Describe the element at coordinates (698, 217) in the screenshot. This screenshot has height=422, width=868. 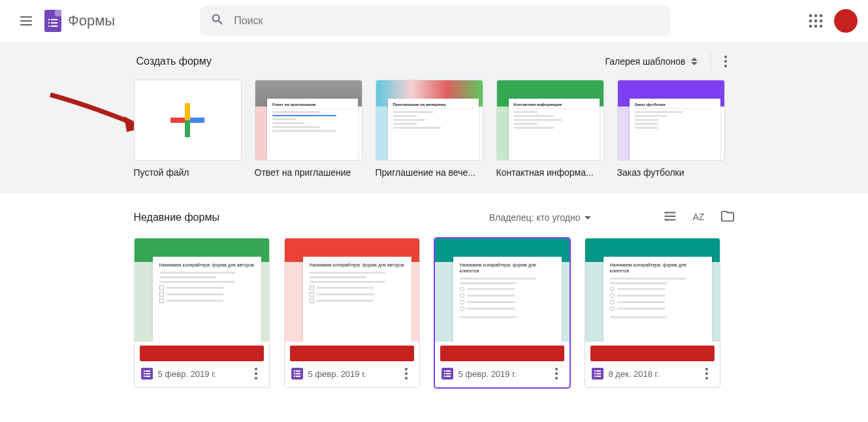
I see `svg-text: AZ` at that location.